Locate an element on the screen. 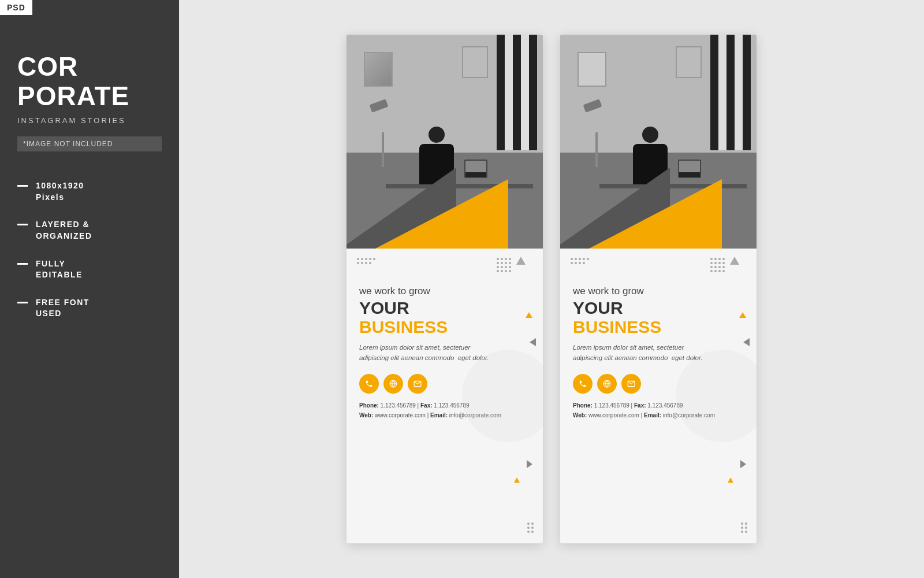 The height and width of the screenshot is (578, 924). description: Lorem ipsum dolor sit amet, sectetueradi… is located at coordinates (445, 353).